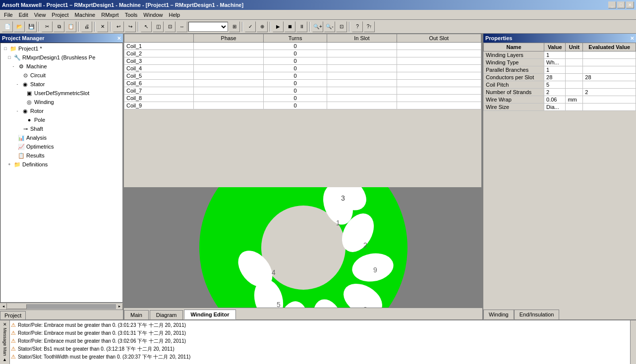 Image resolution: width=636 pixels, height=364 pixels. What do you see at coordinates (13, 66) in the screenshot?
I see `expand-machine: -` at bounding box center [13, 66].